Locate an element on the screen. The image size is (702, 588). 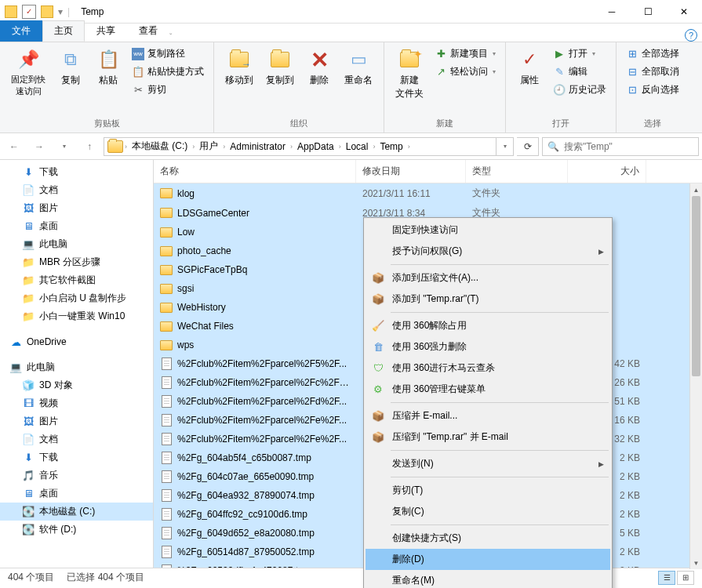
col-date: 修改日期 is located at coordinates (411, 171).